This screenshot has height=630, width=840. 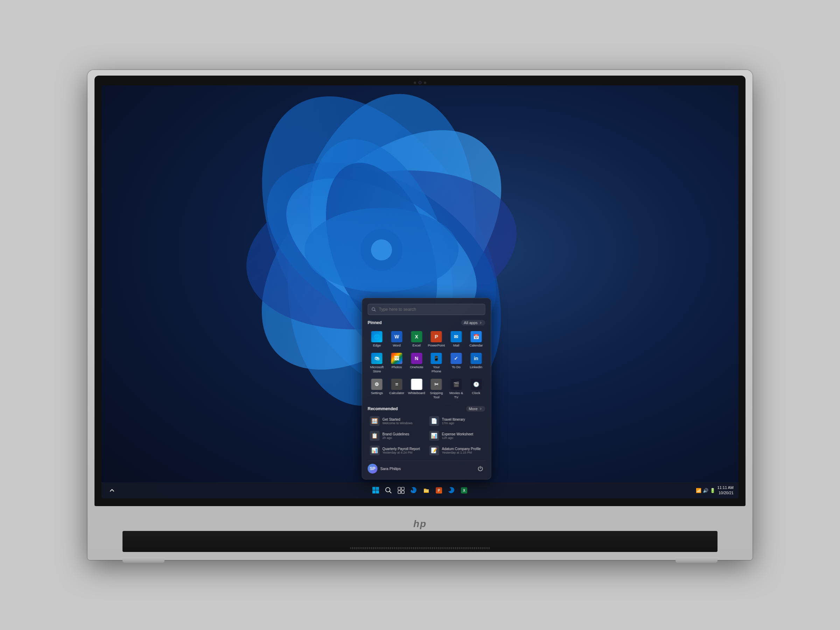 I want to click on rec-item-payroll: 📊Quarterly Payroll ReportYesterday at 4:…, so click(x=397, y=450).